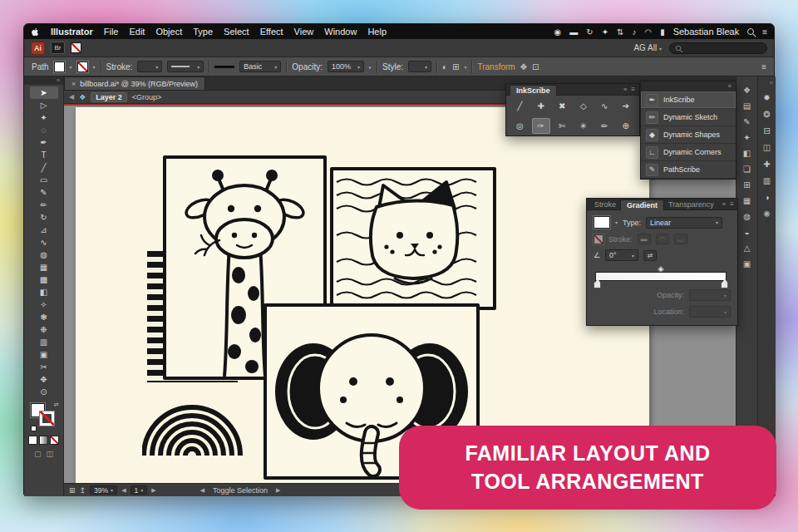 The image size is (798, 532). What do you see at coordinates (44, 279) in the screenshot?
I see `mesh-tool: ▩` at bounding box center [44, 279].